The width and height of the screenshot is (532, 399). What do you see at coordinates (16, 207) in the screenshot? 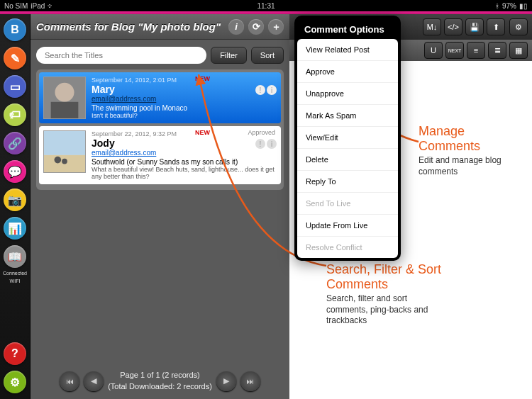
I see `sidebar: B ✎ ▭ 🏷 🔗 💬 📷 📊 📖 Connected WIFI ? ⚙` at bounding box center [16, 207].